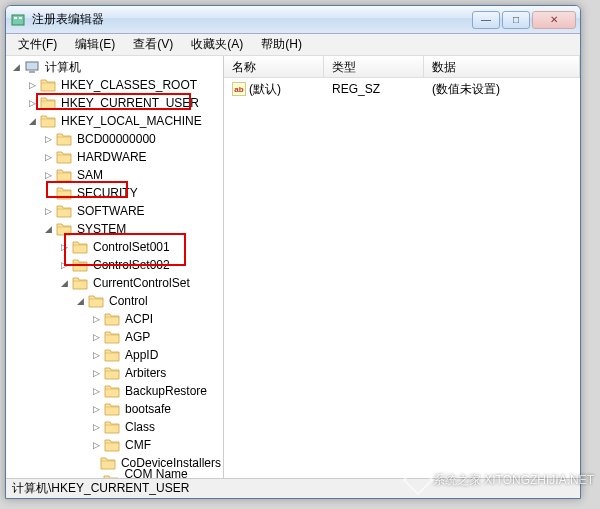 The height and width of the screenshot is (509, 600). Describe the element at coordinates (138, 337) in the screenshot. I see `tree-item-label: AGP` at that location.